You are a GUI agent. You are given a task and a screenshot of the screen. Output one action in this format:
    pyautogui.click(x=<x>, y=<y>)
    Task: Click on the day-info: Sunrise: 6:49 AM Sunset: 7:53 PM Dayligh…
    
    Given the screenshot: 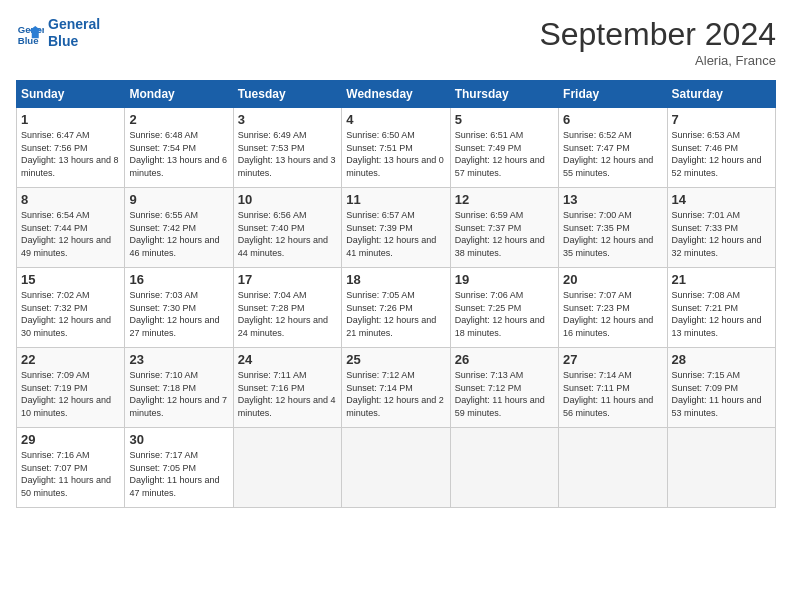 What is the action you would take?
    pyautogui.click(x=288, y=154)
    